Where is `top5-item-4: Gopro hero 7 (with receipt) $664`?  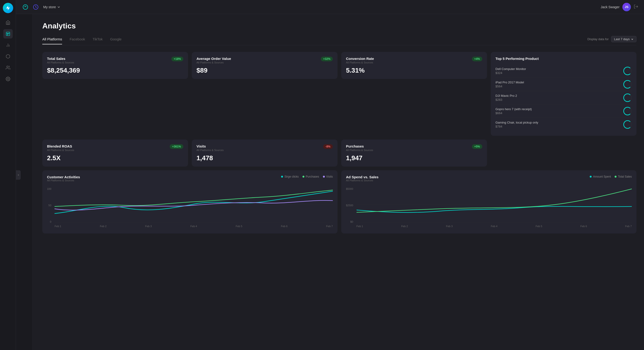
top5-item-4: Gopro hero 7 (with receipt) $664 is located at coordinates (564, 111).